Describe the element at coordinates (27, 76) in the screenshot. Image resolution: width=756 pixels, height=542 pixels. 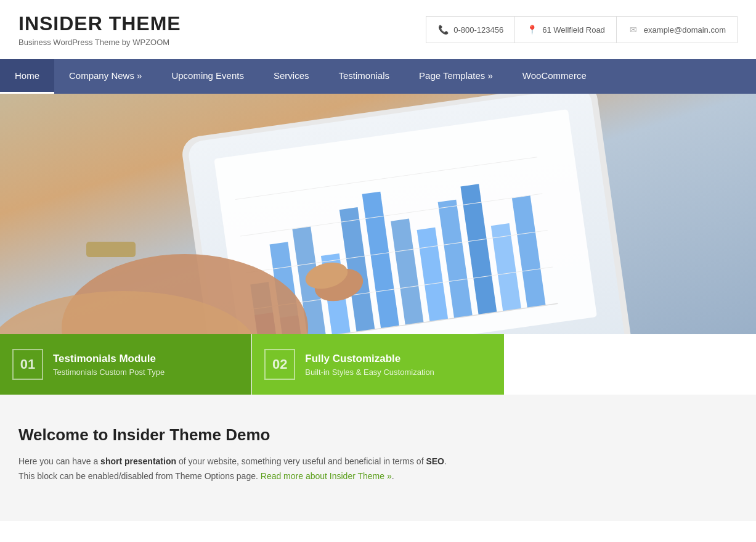
I see `nav-item-home: Home` at that location.